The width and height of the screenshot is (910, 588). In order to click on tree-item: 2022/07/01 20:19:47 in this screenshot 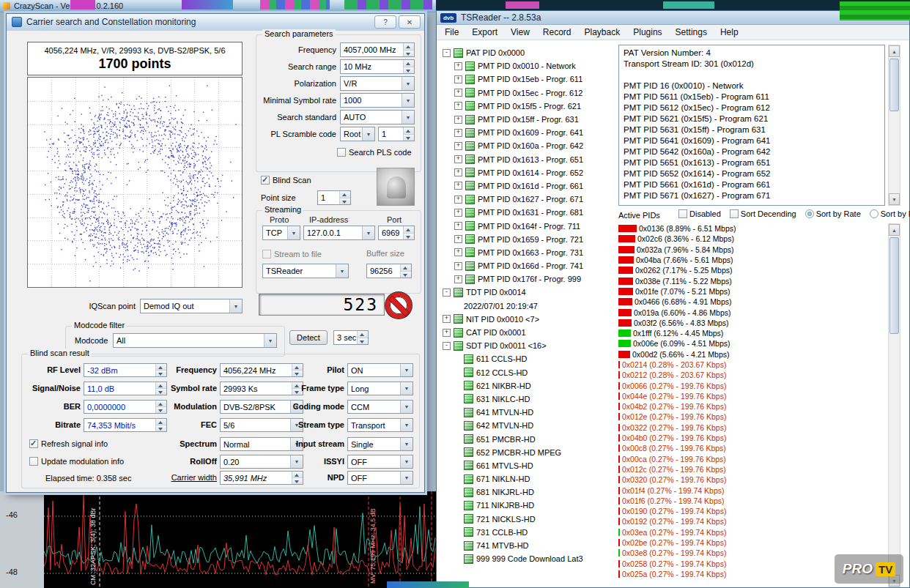, I will do `click(527, 306)`.